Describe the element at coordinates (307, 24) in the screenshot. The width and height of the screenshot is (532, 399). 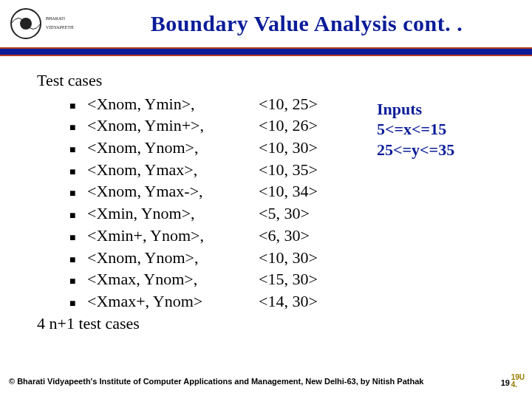
I see `slide-title: Boundary Value Analysis cont. .` at that location.